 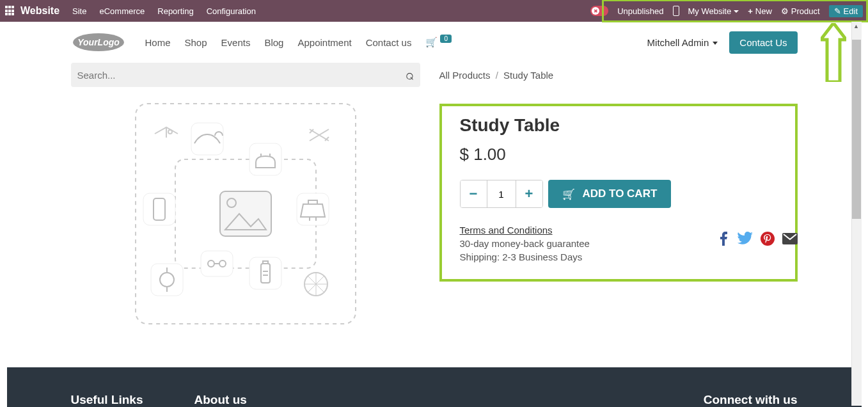 What do you see at coordinates (846, 12) in the screenshot?
I see `edit-button: Edit` at bounding box center [846, 12].